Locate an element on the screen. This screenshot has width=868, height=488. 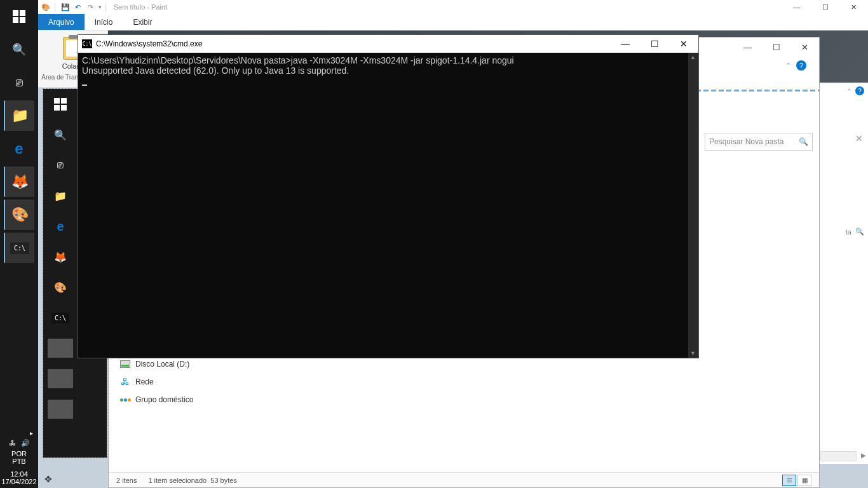
status-selected: 1 item selecionado 53 bytes is located at coordinates (192, 480).